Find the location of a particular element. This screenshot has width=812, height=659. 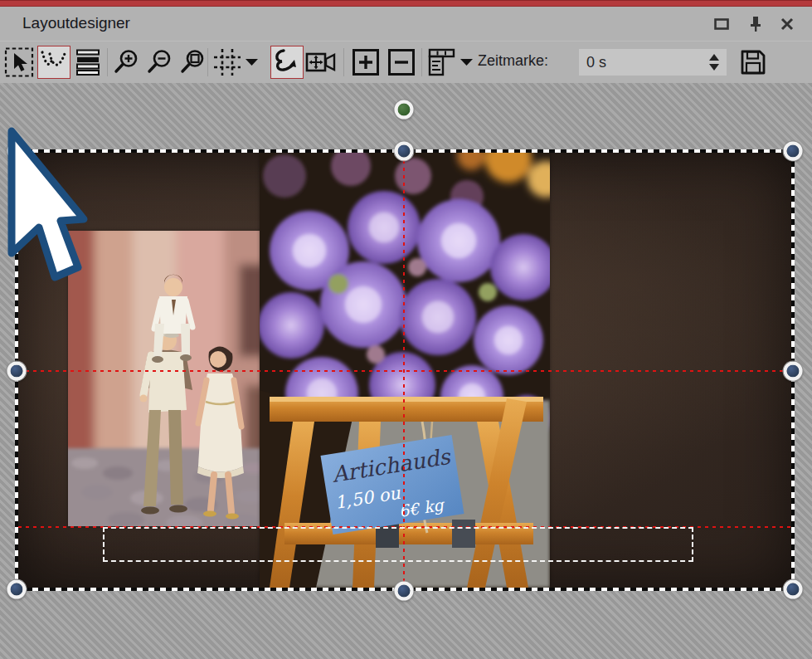

zeitmarke-label: Zeitmarke: is located at coordinates (513, 61).